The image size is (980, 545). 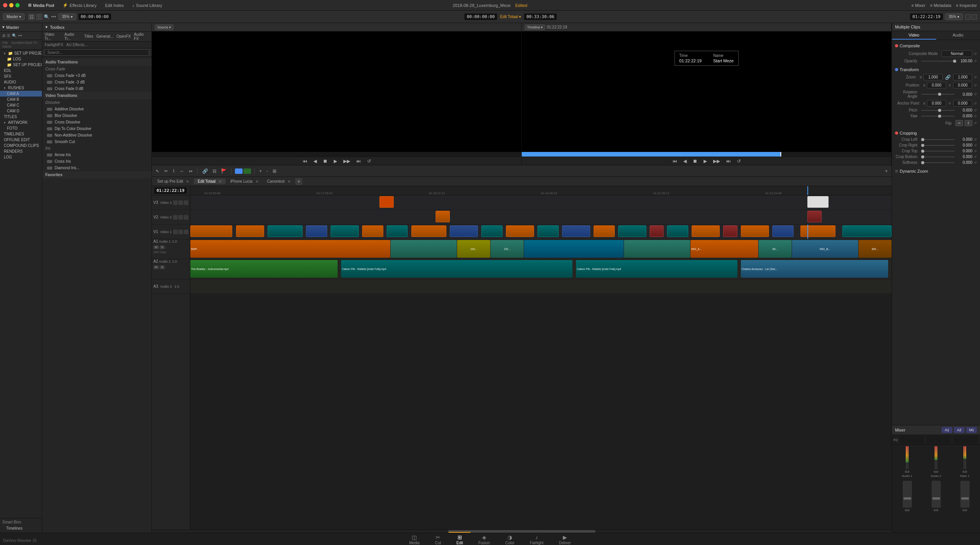 I want to click on bin-cam-b: CAM B, so click(x=21, y=99).